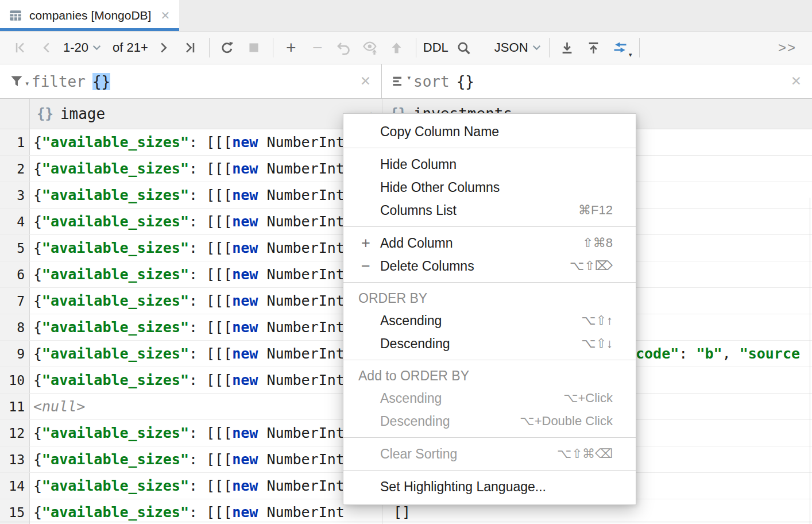  What do you see at coordinates (16, 16) in the screenshot?
I see `table-grid-icon` at bounding box center [16, 16].